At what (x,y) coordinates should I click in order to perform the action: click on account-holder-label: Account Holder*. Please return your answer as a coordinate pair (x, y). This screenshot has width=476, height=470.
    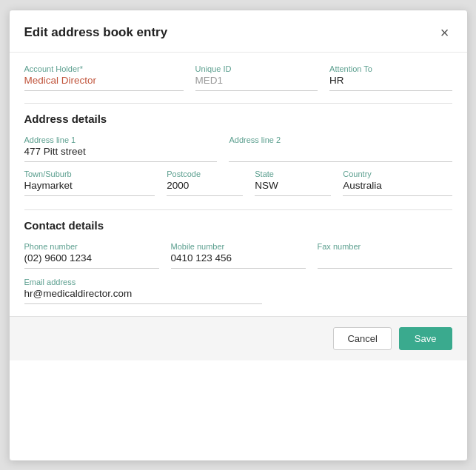
    Looking at the image, I should click on (104, 69).